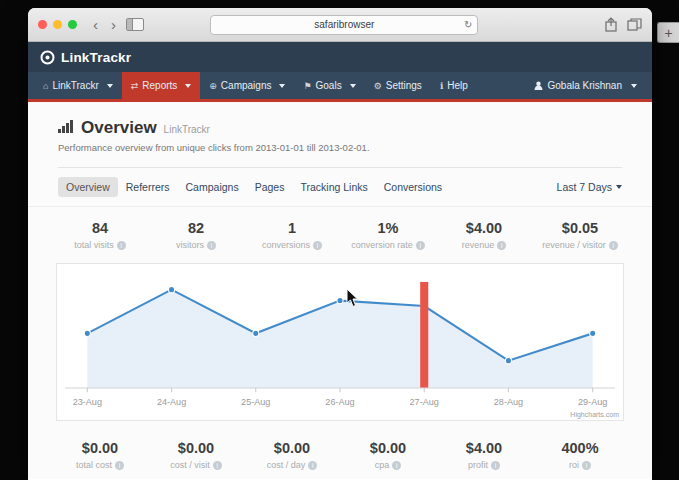  Describe the element at coordinates (247, 86) in the screenshot. I see `nav-item-campaigns: ⊕ Campaigns` at that location.